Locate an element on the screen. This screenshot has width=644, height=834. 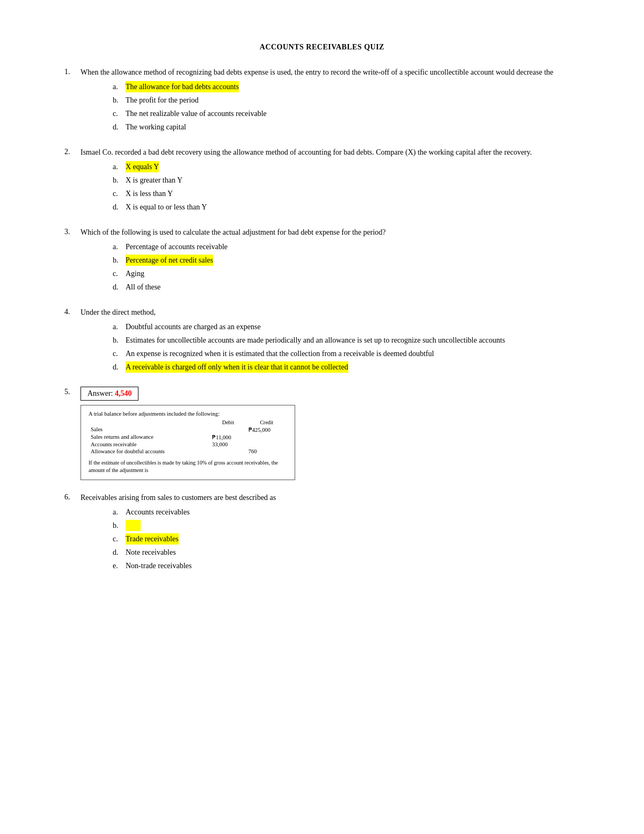
list-item: a. The allowance for bad debts accounts is located at coordinates (346, 87).